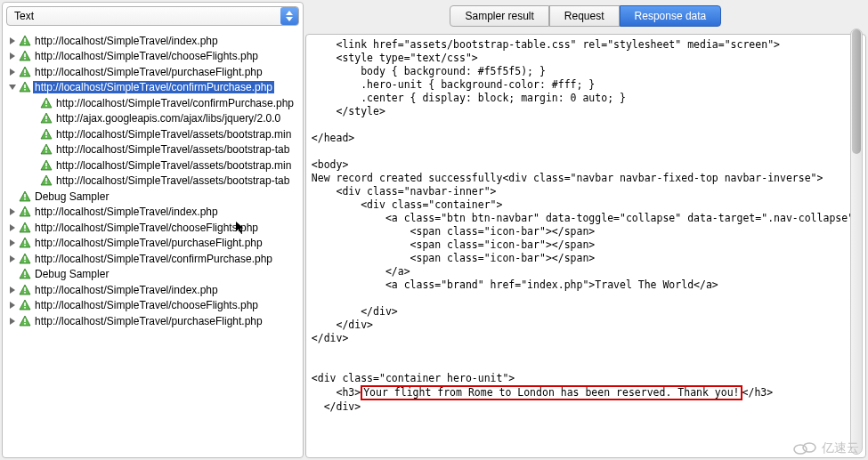  Describe the element at coordinates (153, 16) in the screenshot. I see `renderer-dropdown: Text` at that location.